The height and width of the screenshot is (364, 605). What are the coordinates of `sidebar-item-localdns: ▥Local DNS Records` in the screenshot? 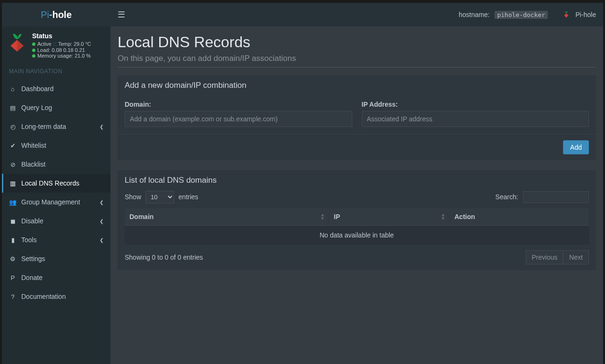 It's located at (56, 183).